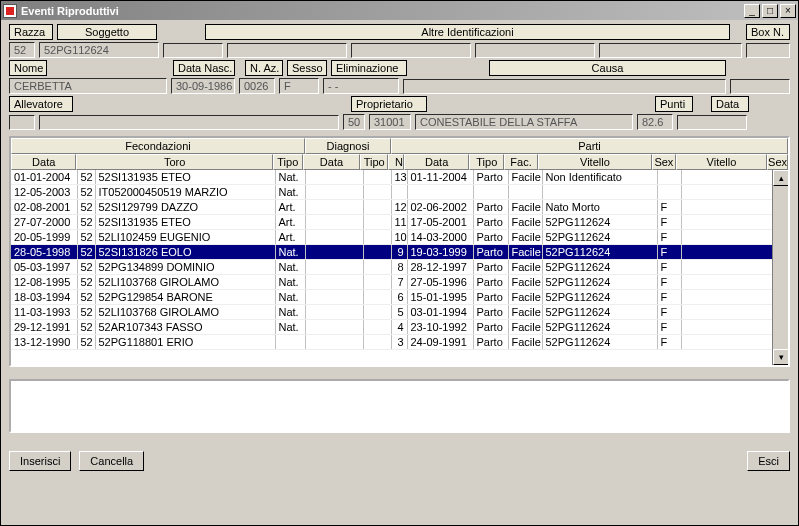  What do you see at coordinates (564, 86) in the screenshot?
I see `value-causa` at bounding box center [564, 86].